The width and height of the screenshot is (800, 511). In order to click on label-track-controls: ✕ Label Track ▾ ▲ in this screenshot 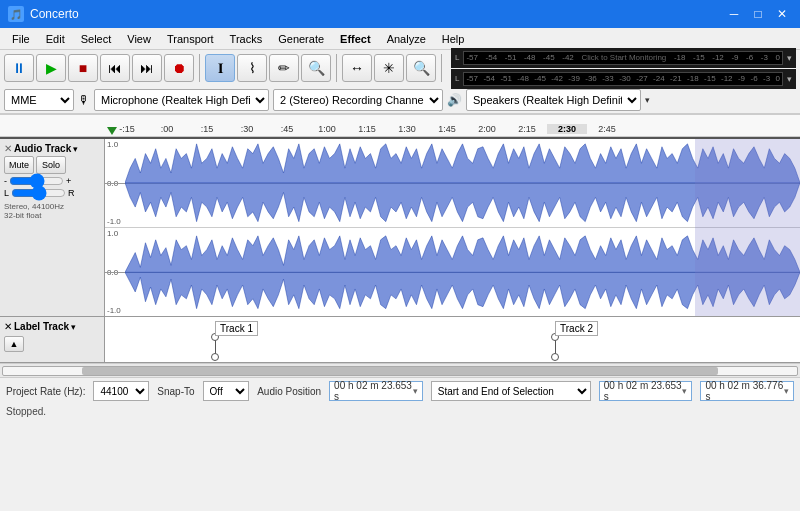, I will do `click(52, 340)`.